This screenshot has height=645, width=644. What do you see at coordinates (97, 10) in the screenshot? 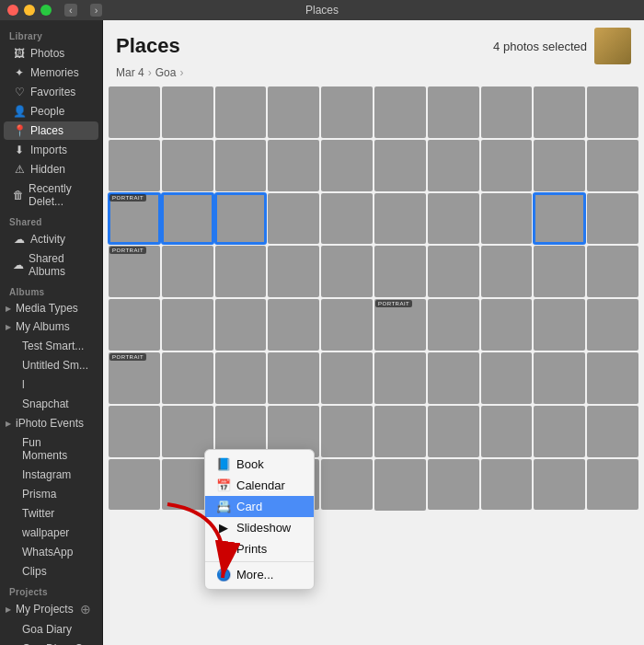
I see `forward-button: ›` at bounding box center [97, 10].